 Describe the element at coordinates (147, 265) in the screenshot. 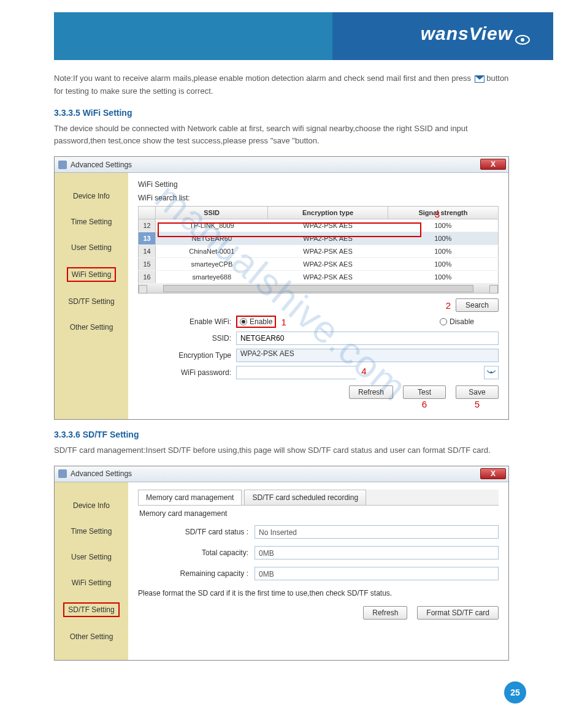

I see `cell-idx: 15` at that location.